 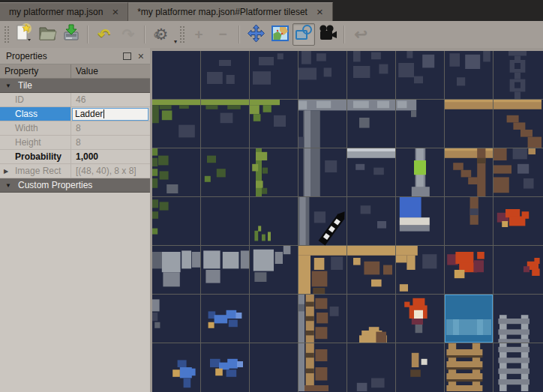 What do you see at coordinates (47, 34) in the screenshot?
I see `open-file-button` at bounding box center [47, 34].